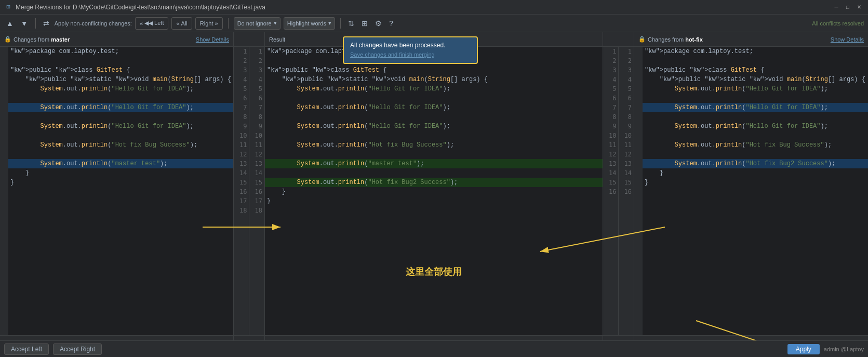  What do you see at coordinates (42, 39) in the screenshot?
I see `left-panel-title: Changes from master` at bounding box center [42, 39].